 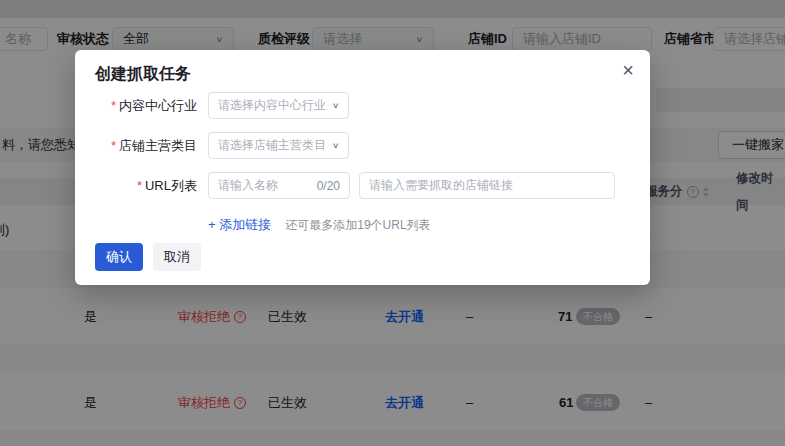 What do you see at coordinates (272, 146) in the screenshot?
I see `category-placeholder: 请选择店铺主营类目` at bounding box center [272, 146].